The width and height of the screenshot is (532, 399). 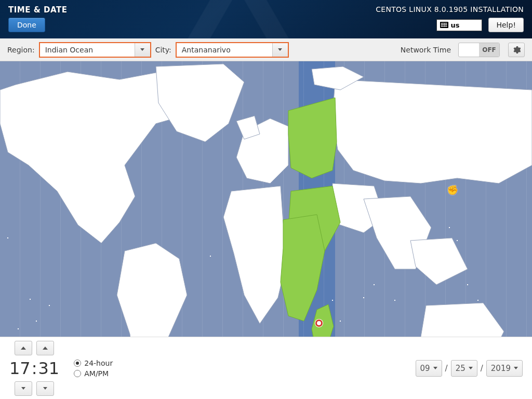 What do you see at coordinates (319, 323) in the screenshot?
I see `selected-location-pin` at bounding box center [319, 323].